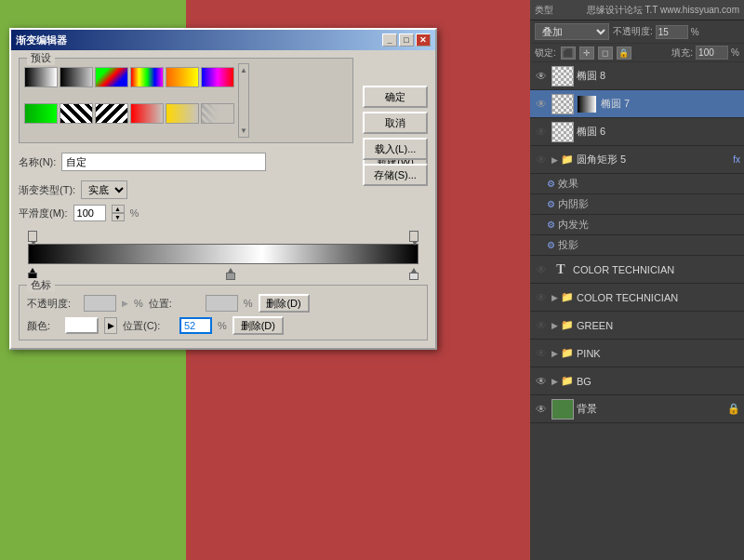  What do you see at coordinates (104, 190) in the screenshot?
I see `gradient-type-select: 实底` at bounding box center [104, 190].